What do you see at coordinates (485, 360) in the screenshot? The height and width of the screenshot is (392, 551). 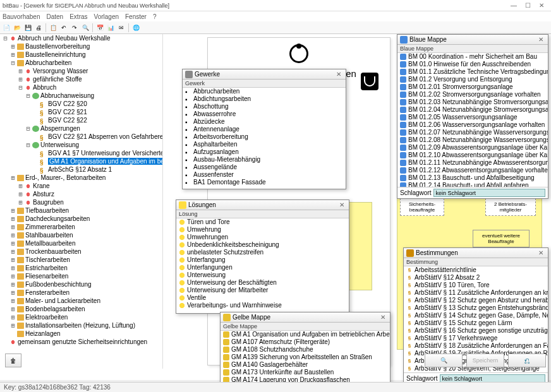 I see `save-button: Speichern` at bounding box center [485, 360].